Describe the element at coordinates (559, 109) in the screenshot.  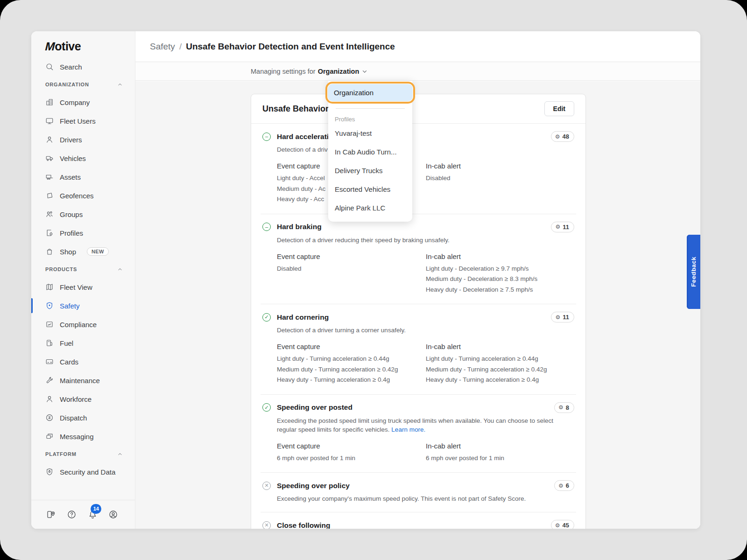
I see `edit-button: Edit` at that location.